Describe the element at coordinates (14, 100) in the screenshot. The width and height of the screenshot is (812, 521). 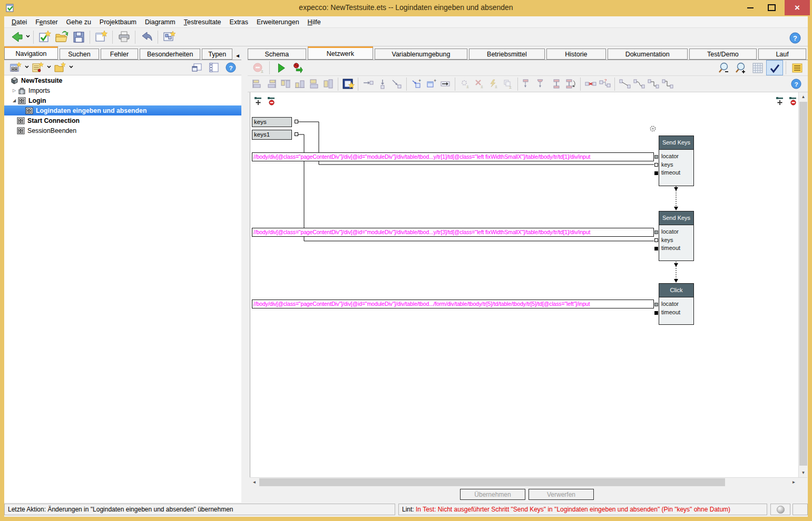
I see `expander-expanded-icon: ◢` at that location.